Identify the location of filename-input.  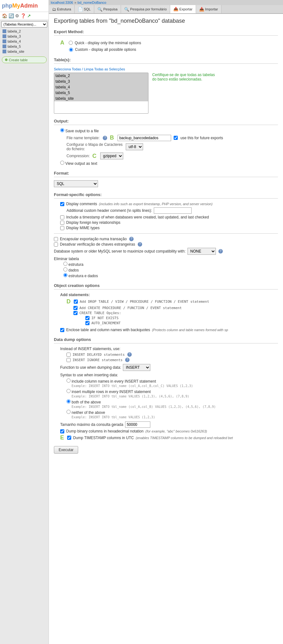
(144, 138).